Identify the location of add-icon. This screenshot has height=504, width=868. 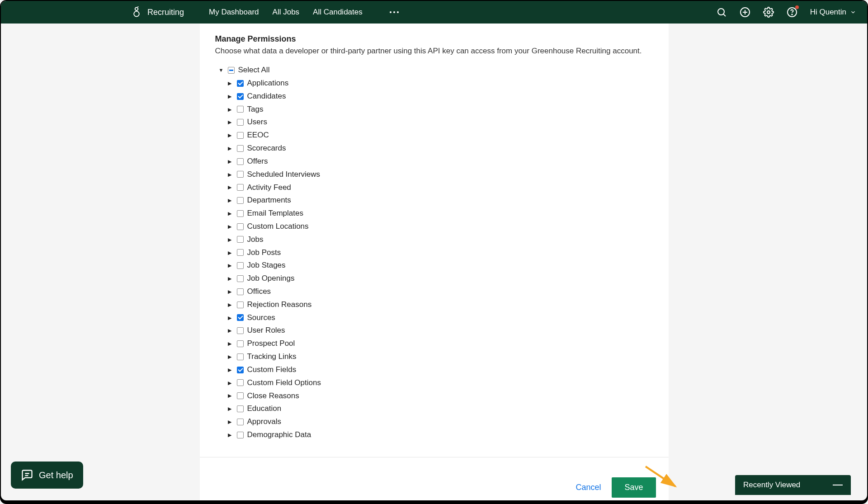
(745, 12).